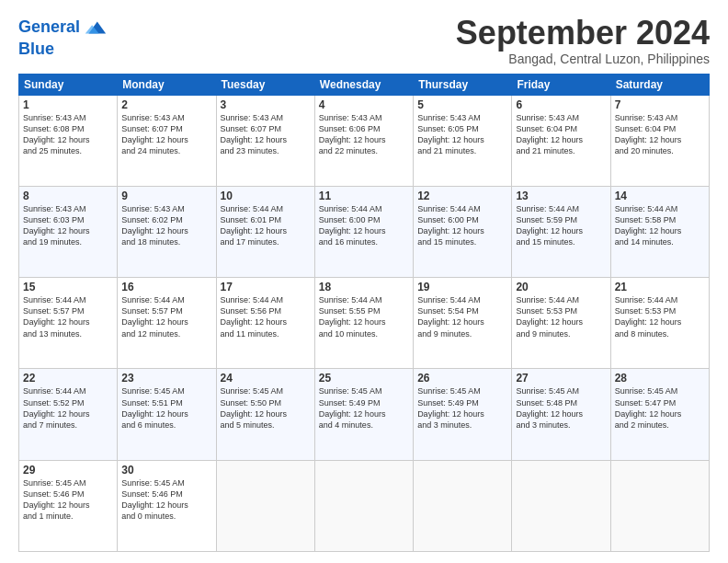 The width and height of the screenshot is (728, 563). I want to click on table-cell: 10Sunrise: 5:44 AM Sunset: 6:01 PM Dayli…, so click(265, 232).